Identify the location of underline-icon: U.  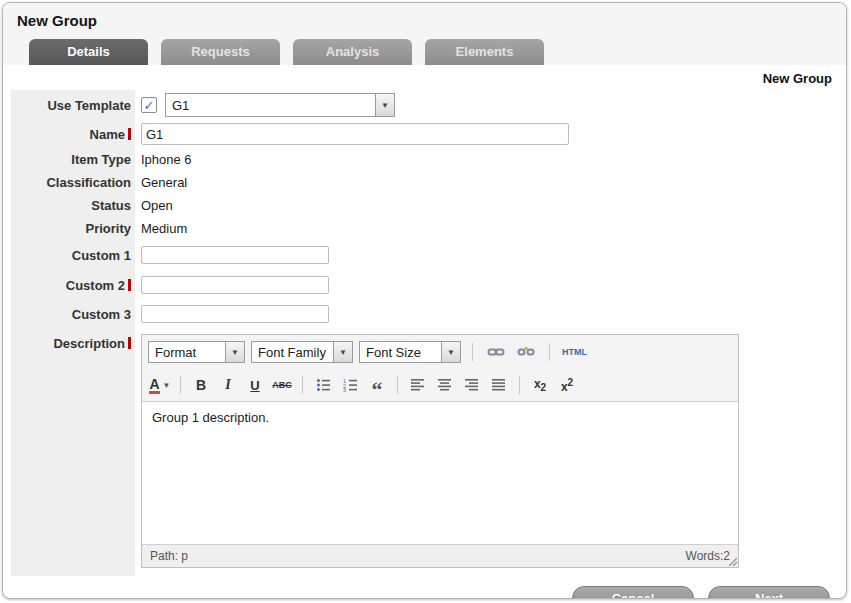
(254, 386).